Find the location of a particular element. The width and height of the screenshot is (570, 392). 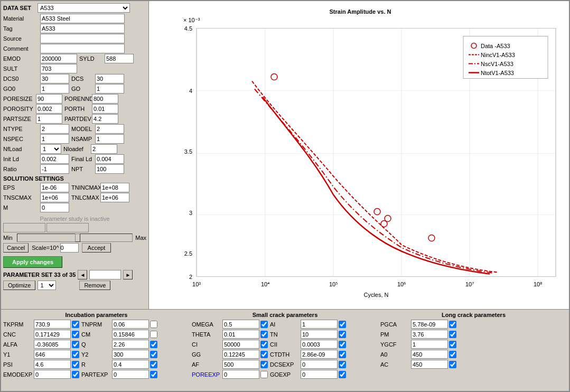

cm-input is located at coordinates (130, 334).